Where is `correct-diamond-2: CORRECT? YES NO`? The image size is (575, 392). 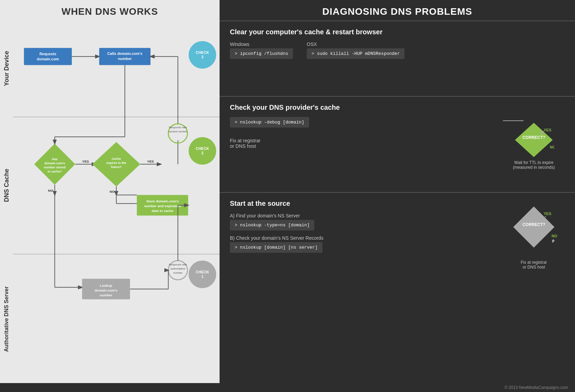
correct-diamond-2: CORRECT? YES NO is located at coordinates (534, 140).